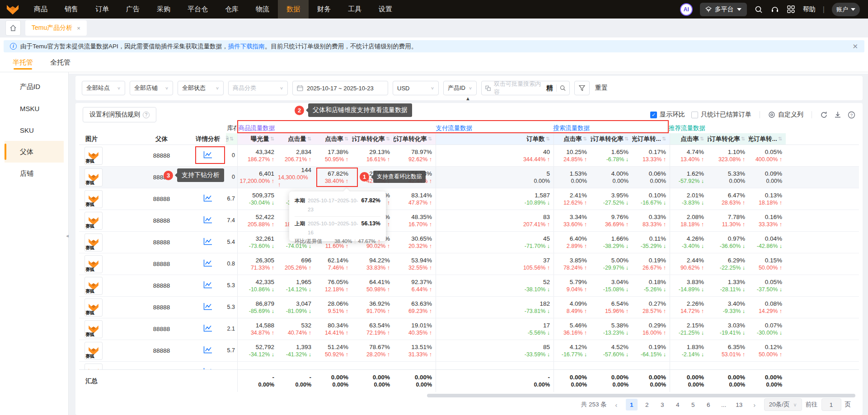 Image resolution: width=868 pixels, height=415 pixels. What do you see at coordinates (13, 28) in the screenshot?
I see `home-tab` at bounding box center [13, 28].